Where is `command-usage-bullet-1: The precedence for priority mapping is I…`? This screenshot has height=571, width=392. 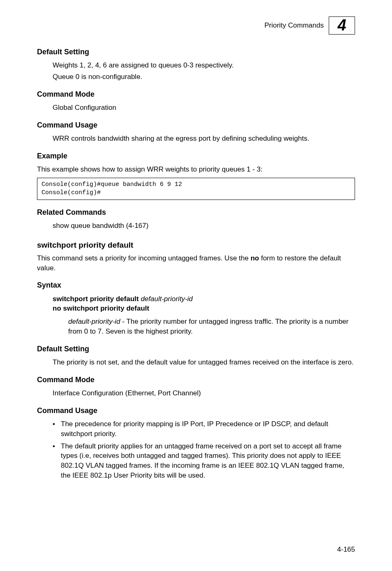 command-usage-bullet-1: The precedence for priority mapping is I… is located at coordinates (204, 429).